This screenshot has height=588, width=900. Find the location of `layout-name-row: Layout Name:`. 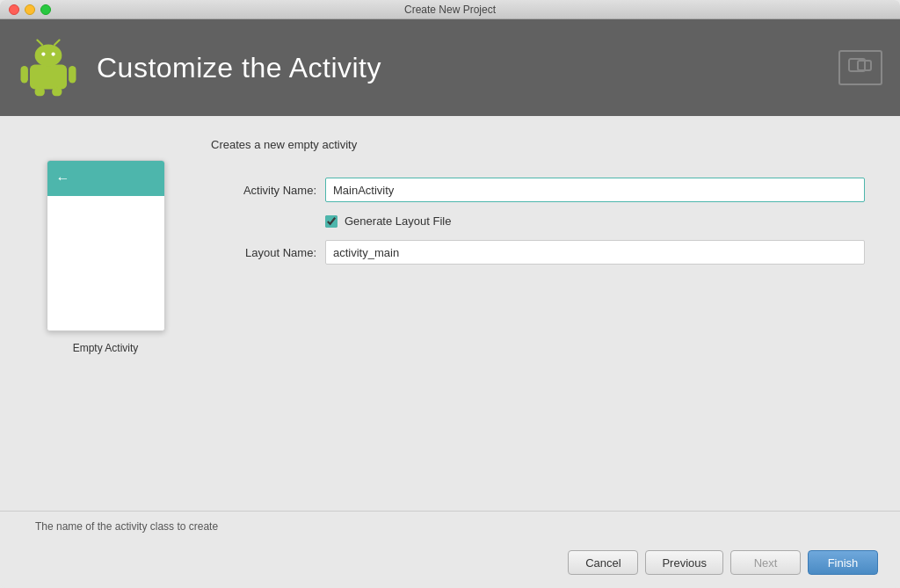

layout-name-row: Layout Name: is located at coordinates (538, 252).